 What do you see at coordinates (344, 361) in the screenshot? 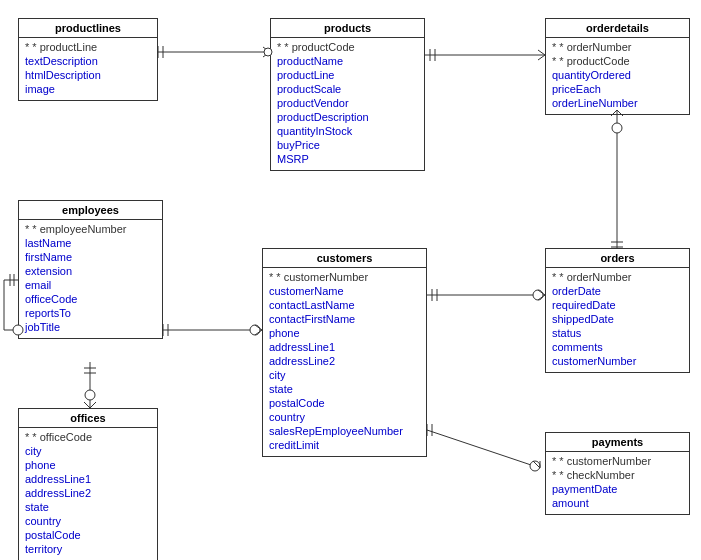
I see `field-customers-addressLine2: addressLine2` at bounding box center [344, 361].